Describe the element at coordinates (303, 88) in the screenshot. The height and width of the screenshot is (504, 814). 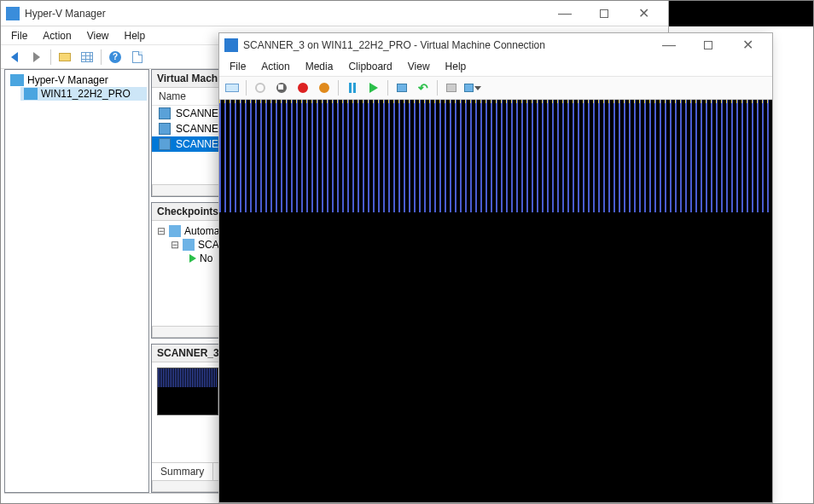
I see `shutdown-icon` at that location.